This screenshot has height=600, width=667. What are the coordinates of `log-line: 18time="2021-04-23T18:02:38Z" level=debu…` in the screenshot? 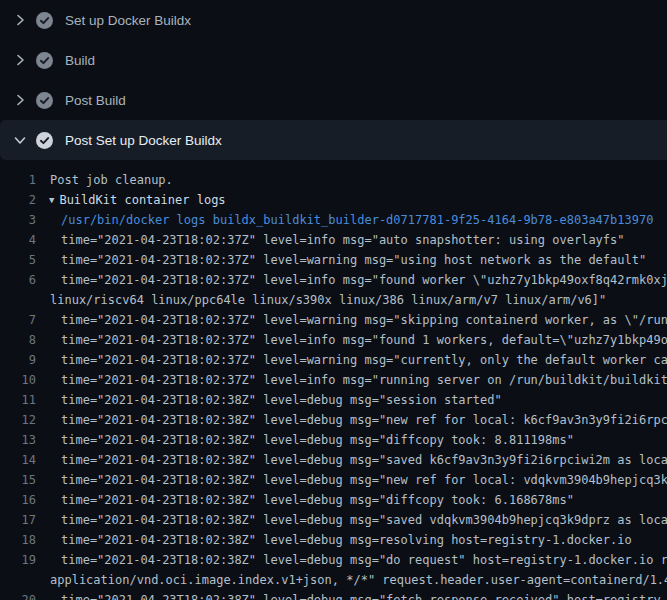 It's located at (334, 540).